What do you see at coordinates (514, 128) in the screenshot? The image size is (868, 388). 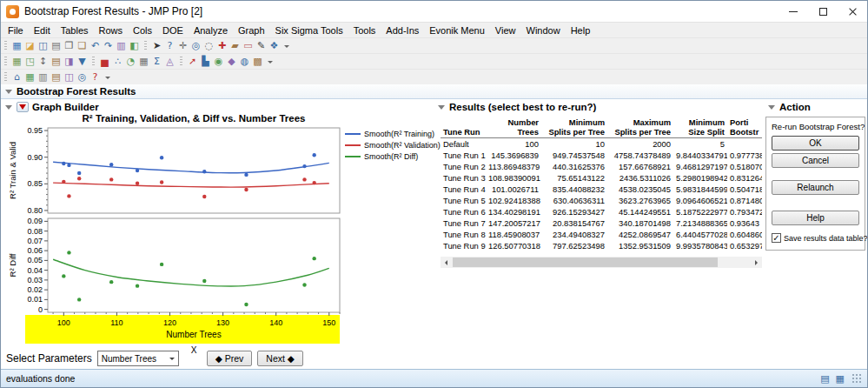 I see `column-header: NumberTrees` at bounding box center [514, 128].